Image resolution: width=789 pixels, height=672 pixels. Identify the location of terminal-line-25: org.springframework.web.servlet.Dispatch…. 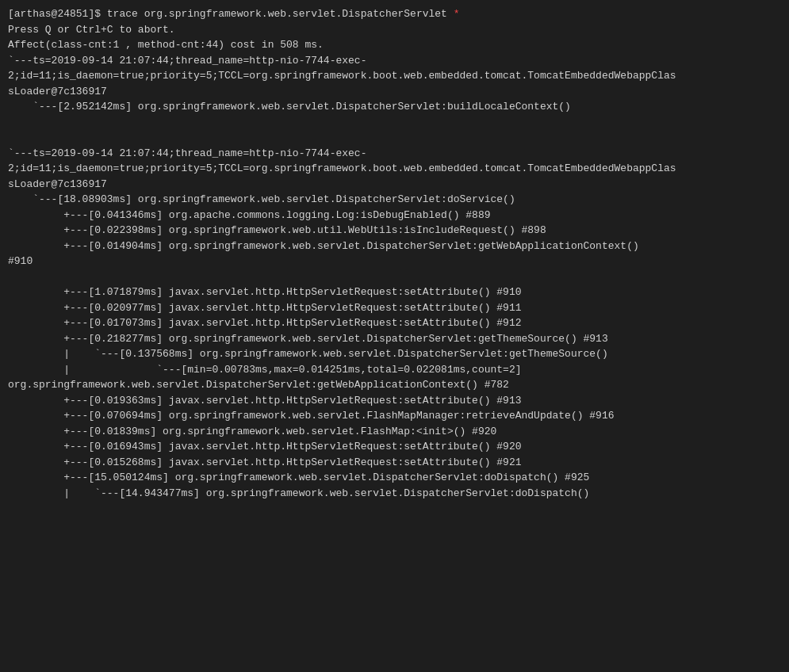
(395, 385).